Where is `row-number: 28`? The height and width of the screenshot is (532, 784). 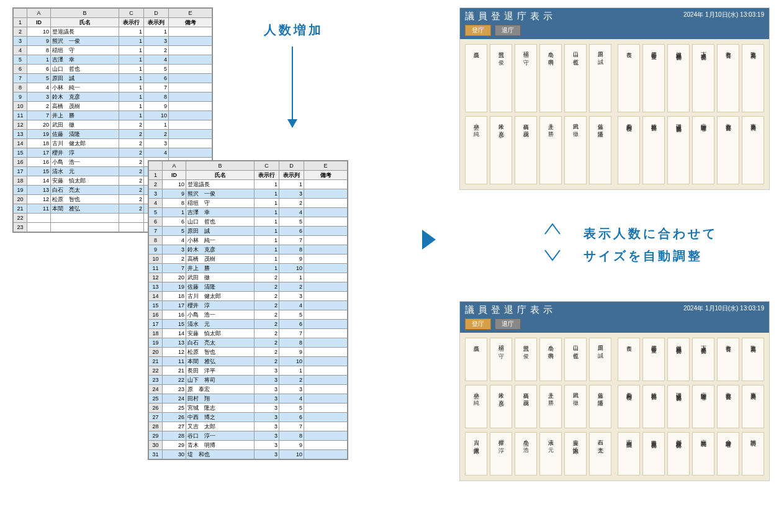 row-number: 28 is located at coordinates (156, 427).